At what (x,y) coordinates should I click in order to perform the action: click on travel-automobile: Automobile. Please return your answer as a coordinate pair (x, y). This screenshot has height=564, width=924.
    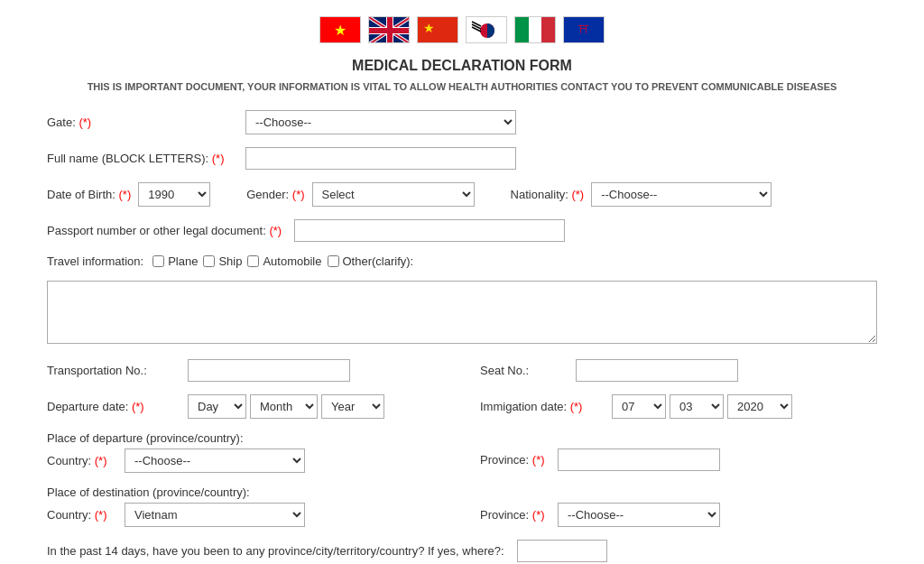
    Looking at the image, I should click on (284, 262).